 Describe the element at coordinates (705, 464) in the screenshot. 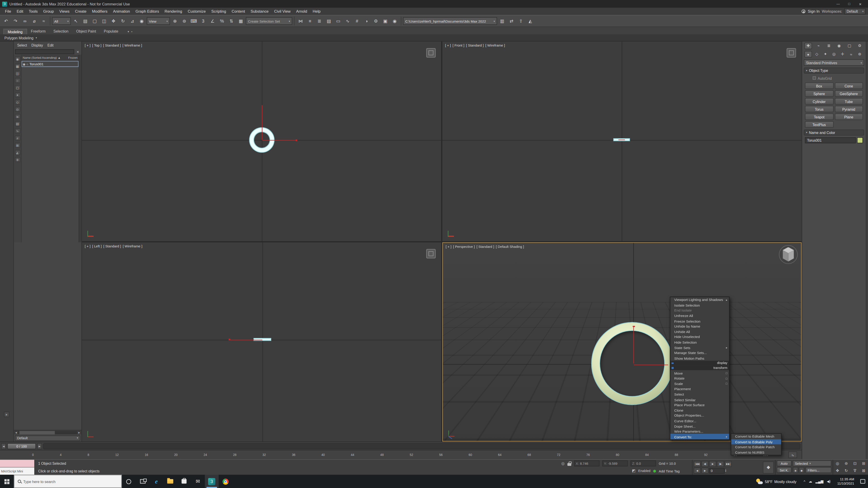

I see `previous-frame-icon: ◀|` at that location.